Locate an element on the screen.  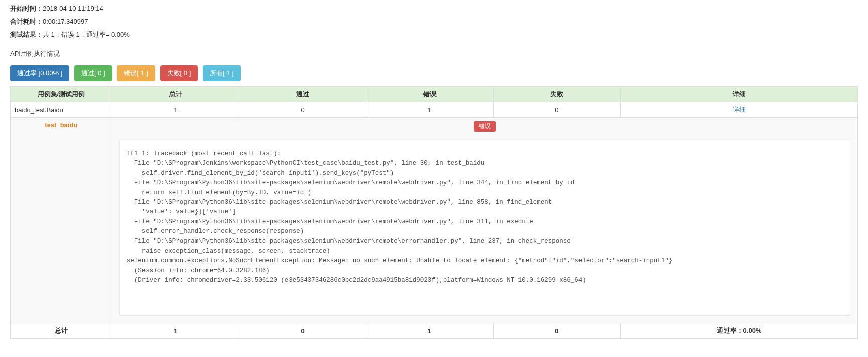
elapsed-line: 合计耗时：0:00:17.340997 is located at coordinates (434, 22).